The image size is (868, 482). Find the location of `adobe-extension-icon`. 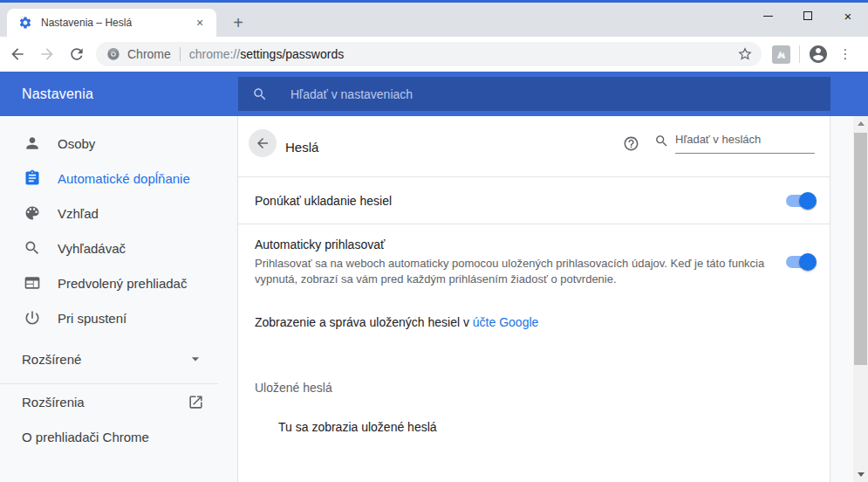

adobe-extension-icon is located at coordinates (782, 54).